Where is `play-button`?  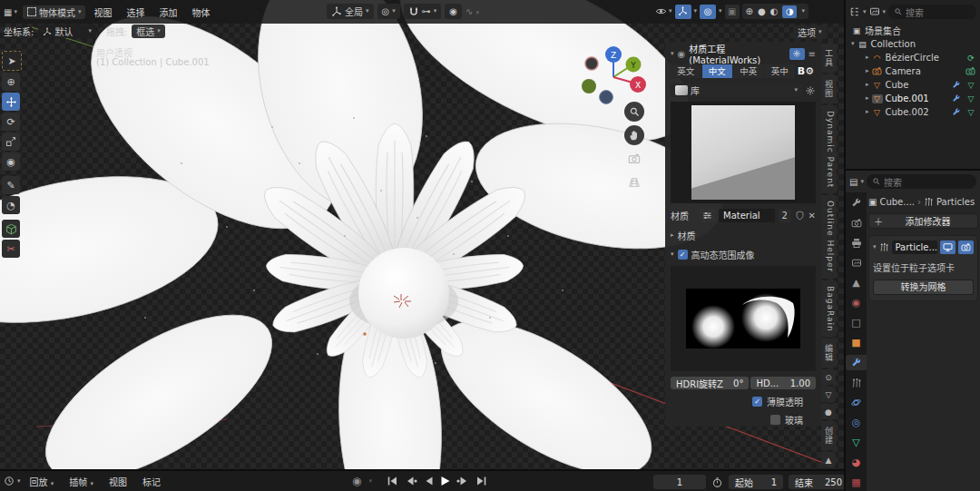 play-button is located at coordinates (445, 481).